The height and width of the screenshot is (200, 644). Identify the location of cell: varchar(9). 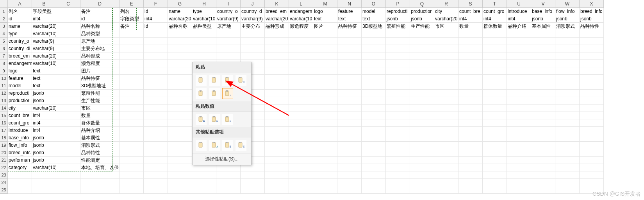
(44, 41).